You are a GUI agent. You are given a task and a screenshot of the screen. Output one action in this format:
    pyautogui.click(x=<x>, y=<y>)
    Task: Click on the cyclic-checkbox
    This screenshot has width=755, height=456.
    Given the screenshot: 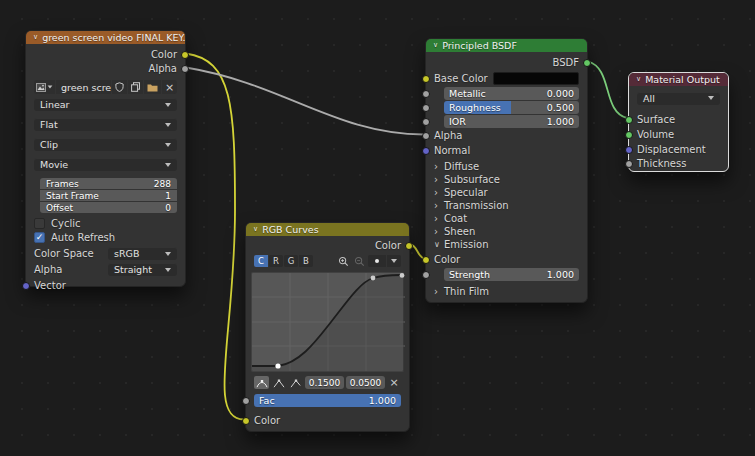 What is the action you would take?
    pyautogui.click(x=40, y=224)
    